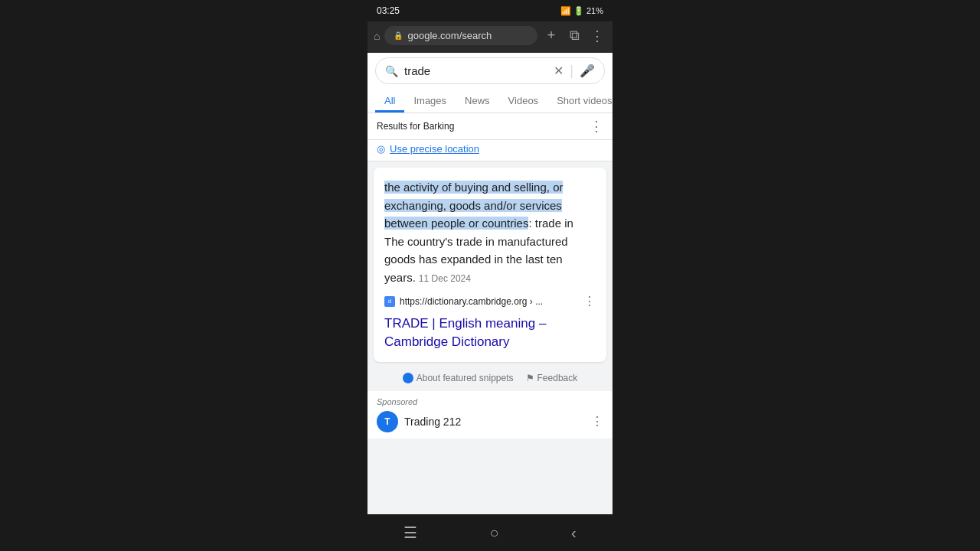  What do you see at coordinates (476, 70) in the screenshot?
I see `search-query-text: trade` at bounding box center [476, 70].